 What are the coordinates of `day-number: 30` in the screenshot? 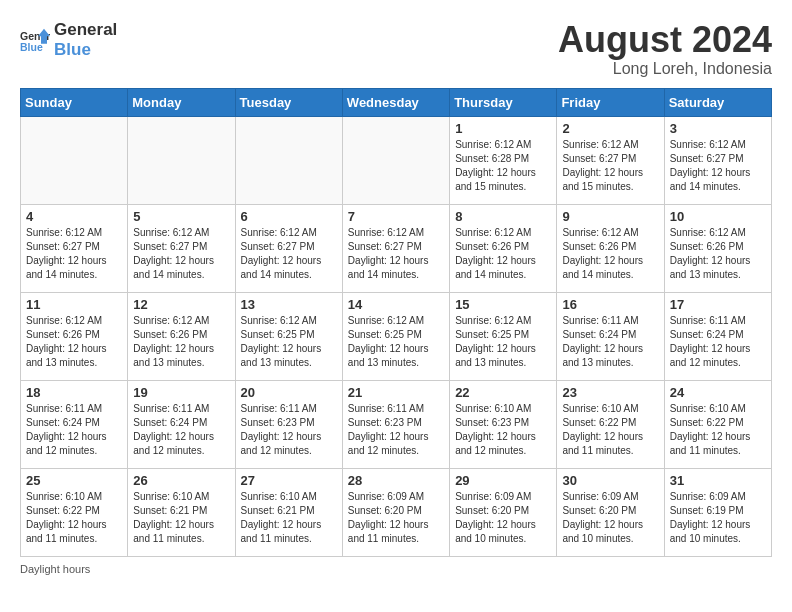 It's located at (610, 480).